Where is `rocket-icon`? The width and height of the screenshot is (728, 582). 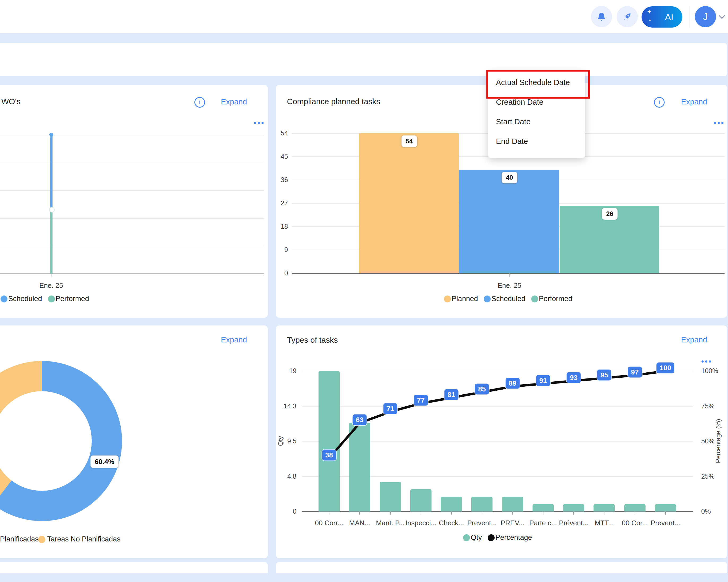 rocket-icon is located at coordinates (627, 17).